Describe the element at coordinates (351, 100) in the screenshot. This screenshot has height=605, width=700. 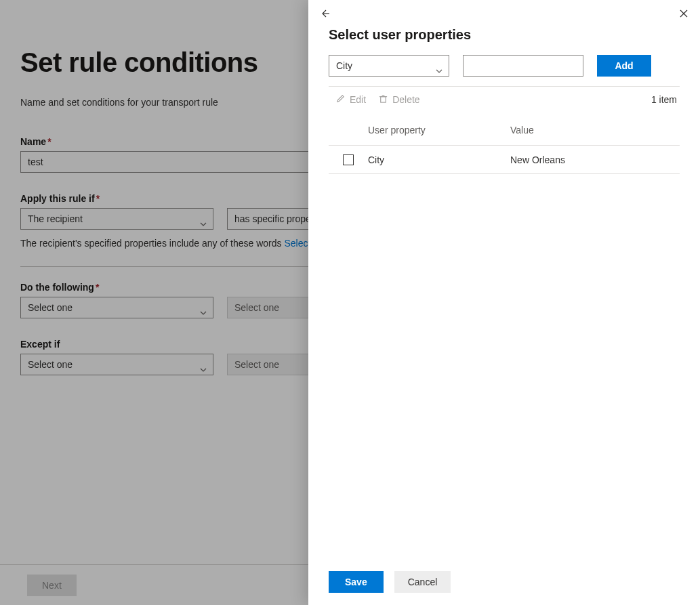
I see `edit-button: Edit` at that location.